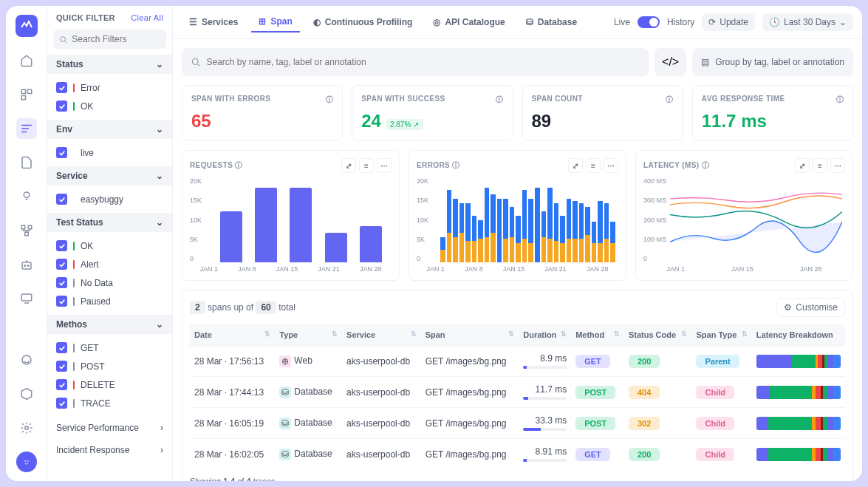  What do you see at coordinates (116, 39) in the screenshot?
I see `filter-search-input` at bounding box center [116, 39].